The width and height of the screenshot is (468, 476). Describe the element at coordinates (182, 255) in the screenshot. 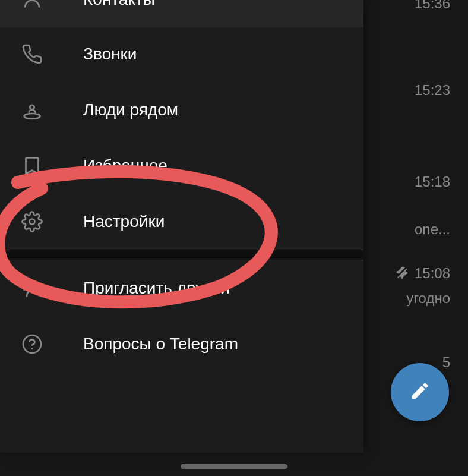

I see `menu-divider` at that location.